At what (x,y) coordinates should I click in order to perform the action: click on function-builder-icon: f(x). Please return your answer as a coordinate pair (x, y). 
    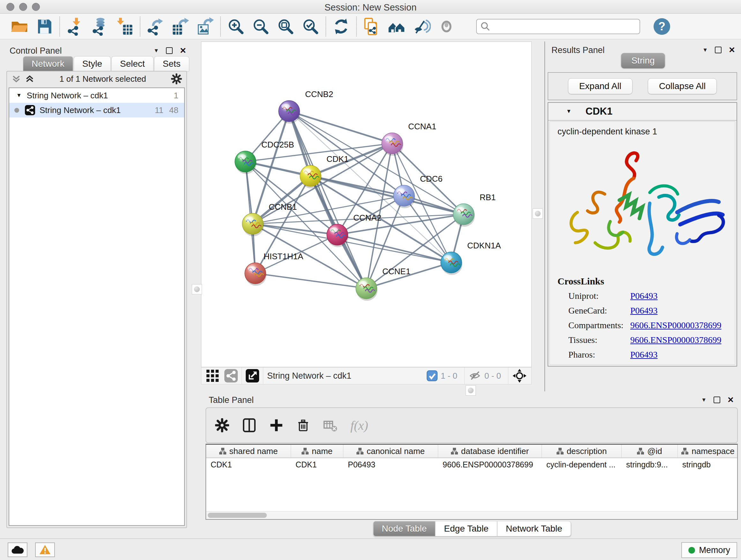
    Looking at the image, I should click on (359, 426).